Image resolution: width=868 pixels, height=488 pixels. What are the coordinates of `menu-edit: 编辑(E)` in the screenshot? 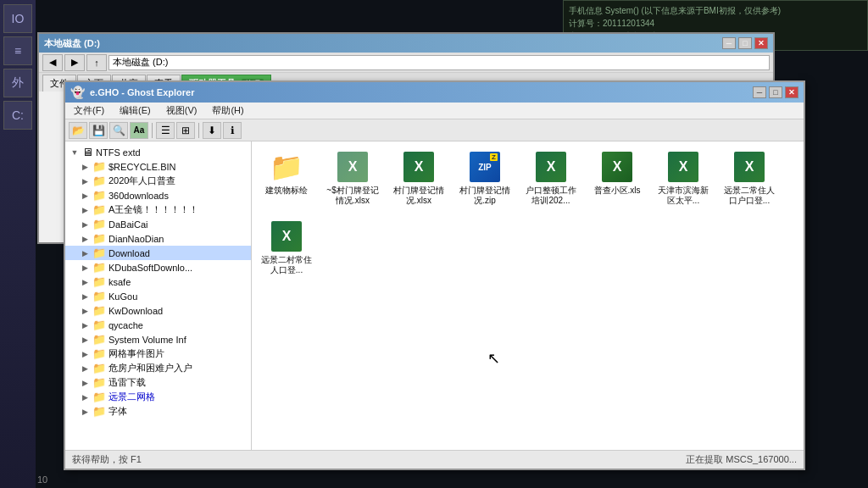 It's located at (136, 110).